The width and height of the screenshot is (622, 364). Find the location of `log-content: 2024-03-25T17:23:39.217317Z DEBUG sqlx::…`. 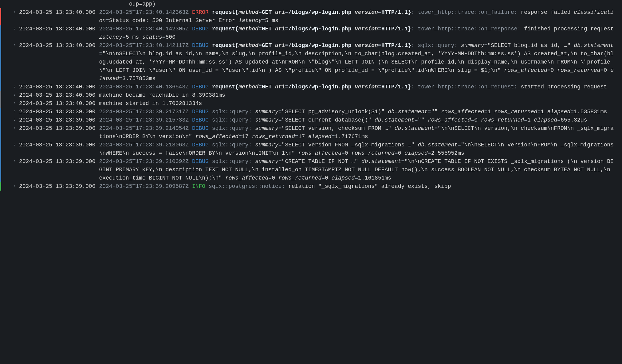

log-content: 2024-03-25T17:23:39.217317Z DEBUG sqlx::… is located at coordinates (360, 112).